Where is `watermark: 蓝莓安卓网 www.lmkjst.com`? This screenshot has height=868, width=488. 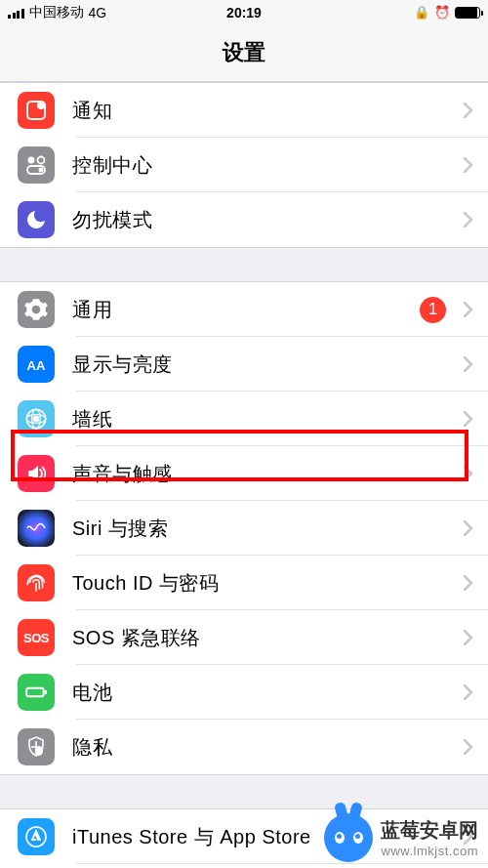 watermark: 蓝莓安卓网 www.lmkjst.com is located at coordinates (401, 838).